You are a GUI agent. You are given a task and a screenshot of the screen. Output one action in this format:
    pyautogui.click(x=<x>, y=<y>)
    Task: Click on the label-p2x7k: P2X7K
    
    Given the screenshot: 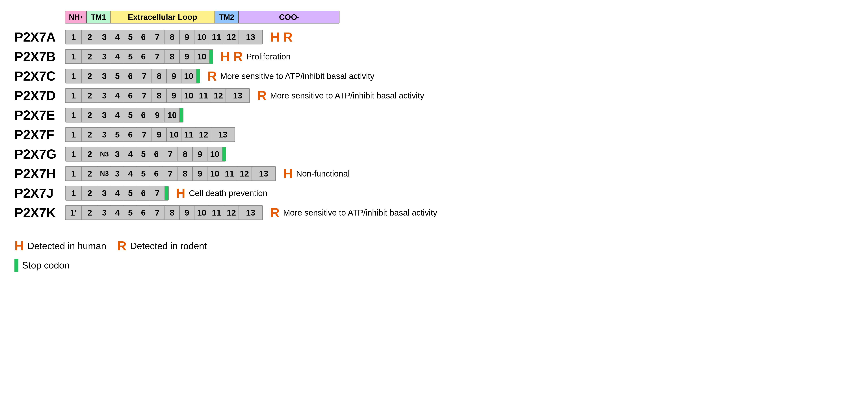 What is the action you would take?
    pyautogui.click(x=40, y=212)
    